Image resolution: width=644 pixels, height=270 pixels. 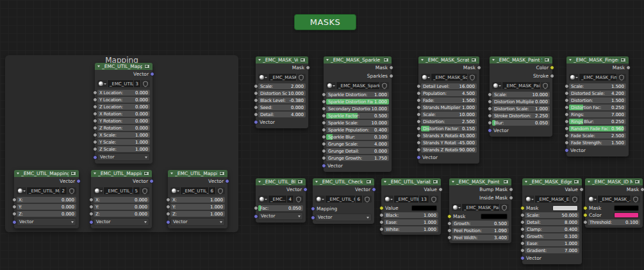 I want to click on number-field-y-location: Y Location:0.000, so click(x=124, y=100).